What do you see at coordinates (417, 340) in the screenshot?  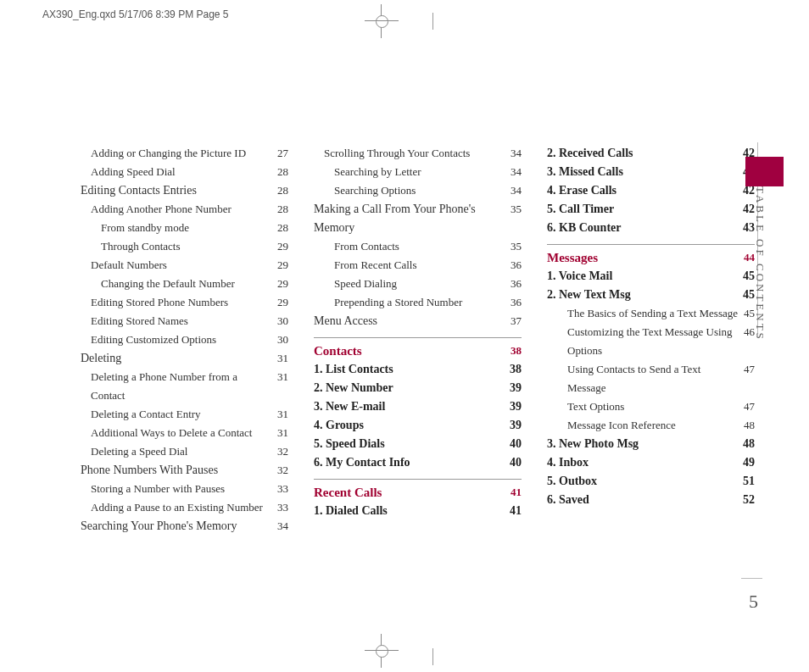 I see `toc-column-2: Scrolling Through Your Contacts34Searchi…` at bounding box center [417, 340].